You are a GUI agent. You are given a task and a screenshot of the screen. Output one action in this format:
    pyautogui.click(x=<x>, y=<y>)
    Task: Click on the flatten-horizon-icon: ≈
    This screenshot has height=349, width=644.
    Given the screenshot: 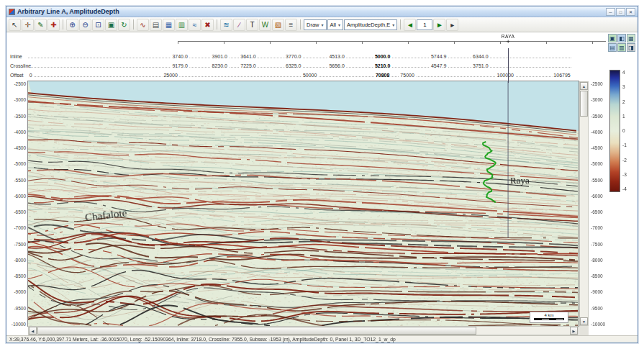 What is the action you would take?
    pyautogui.click(x=194, y=24)
    